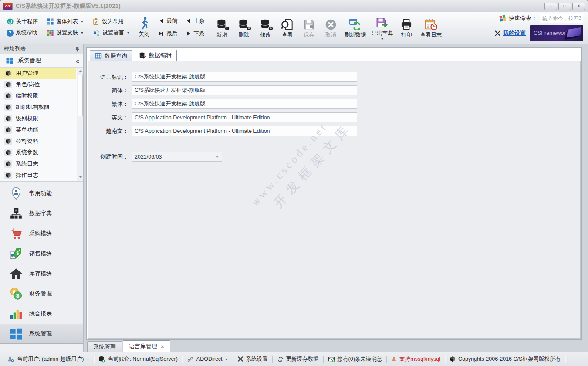  I want to click on system-settings-status: 系统设置, so click(253, 359).